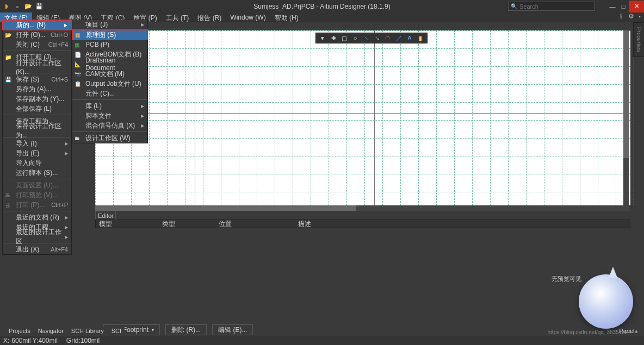 This screenshot has width=644, height=345. Describe the element at coordinates (462, 224) in the screenshot. I see `col-desc: 描述` at that location.